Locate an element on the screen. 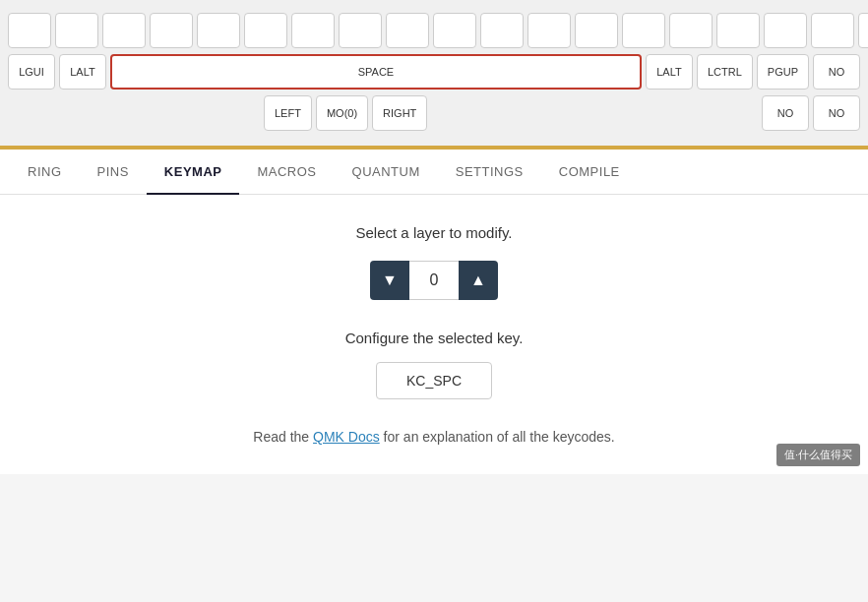 The height and width of the screenshot is (602, 868). keycode-display: KC_SPC is located at coordinates (434, 381).